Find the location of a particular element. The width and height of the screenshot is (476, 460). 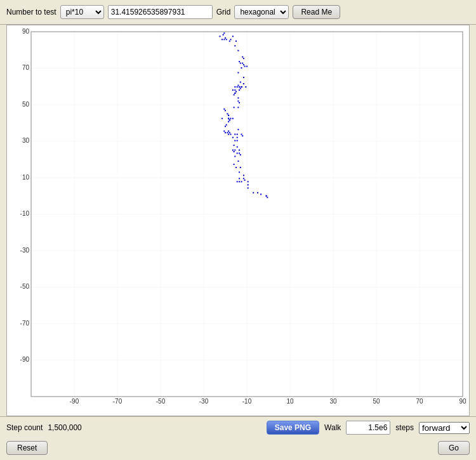

step-count-label: Step count is located at coordinates (24, 428).